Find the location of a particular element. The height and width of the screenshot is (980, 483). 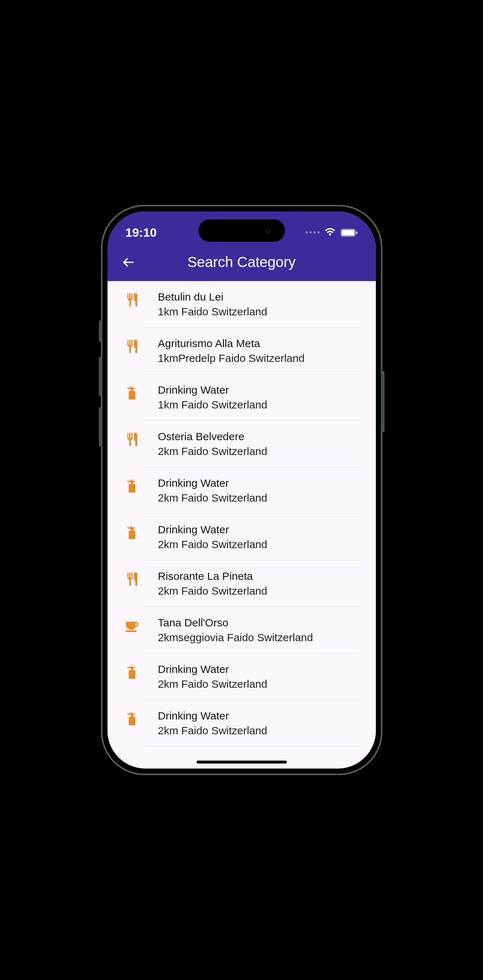

list-item-text: Betulin du Lei1km Faido Switzerland is located at coordinates (256, 304).